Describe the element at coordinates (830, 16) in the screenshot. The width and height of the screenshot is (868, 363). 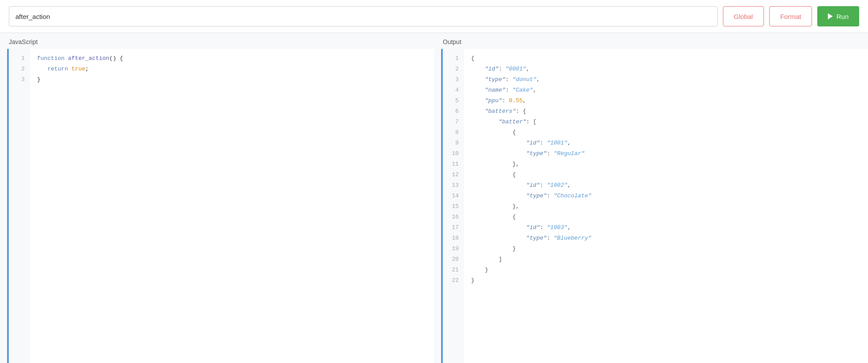
I see `play-icon` at that location.